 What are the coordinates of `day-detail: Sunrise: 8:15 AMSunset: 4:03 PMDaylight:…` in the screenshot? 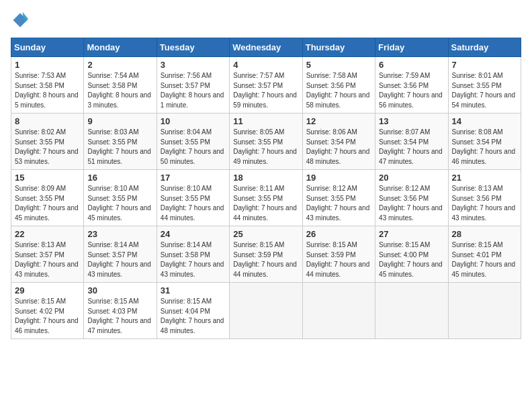 It's located at (120, 316).